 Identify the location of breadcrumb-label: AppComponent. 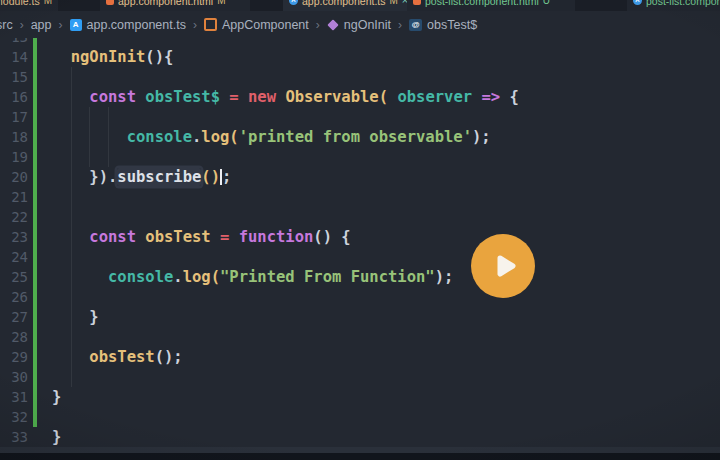
(266, 25).